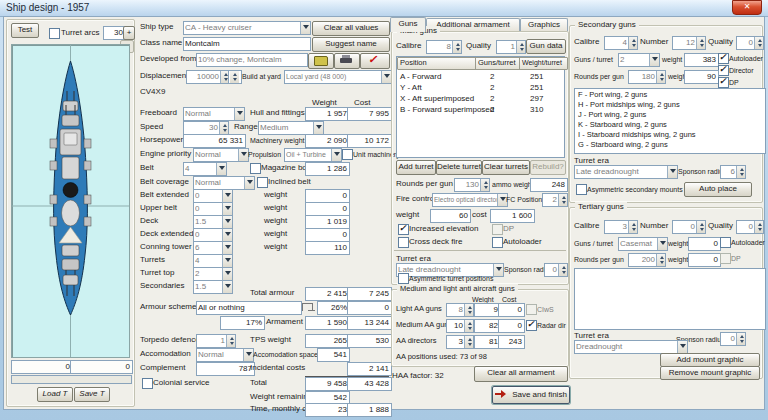 The height and width of the screenshot is (420, 768). I want to click on tab-additional-armament: Additional armament, so click(473, 24).